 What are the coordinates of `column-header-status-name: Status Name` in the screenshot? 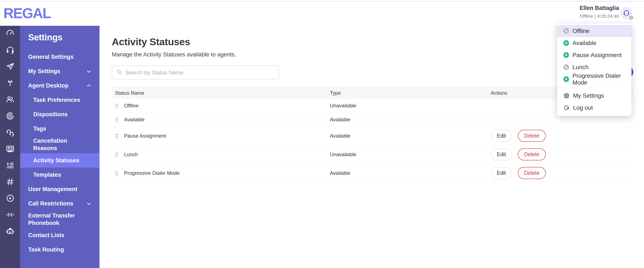 It's located at (219, 93).